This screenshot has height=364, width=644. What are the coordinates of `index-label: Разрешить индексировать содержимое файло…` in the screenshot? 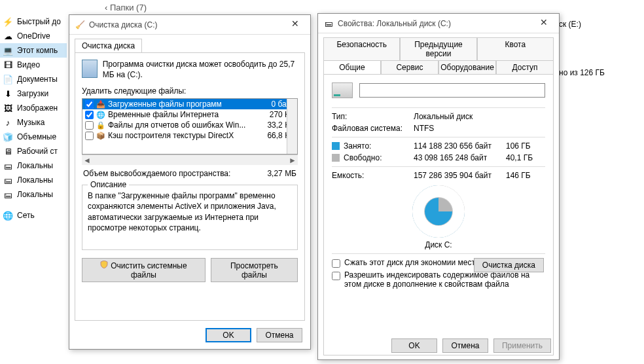 It's located at (445, 280).